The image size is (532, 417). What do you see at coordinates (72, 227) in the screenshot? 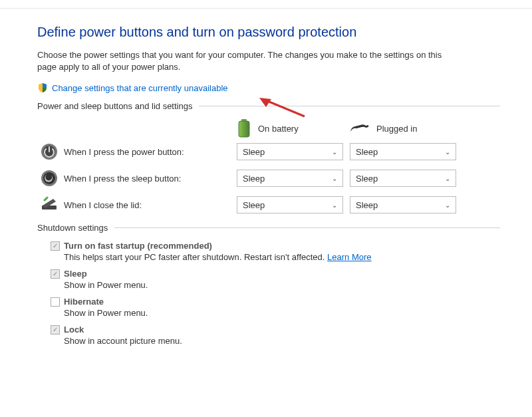
I see `shutdown-settings-header: Shutdown settings` at bounding box center [72, 227].